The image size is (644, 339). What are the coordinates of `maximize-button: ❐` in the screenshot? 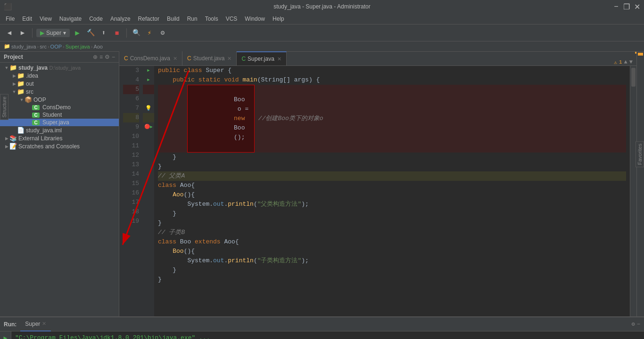 It's located at (627, 7).